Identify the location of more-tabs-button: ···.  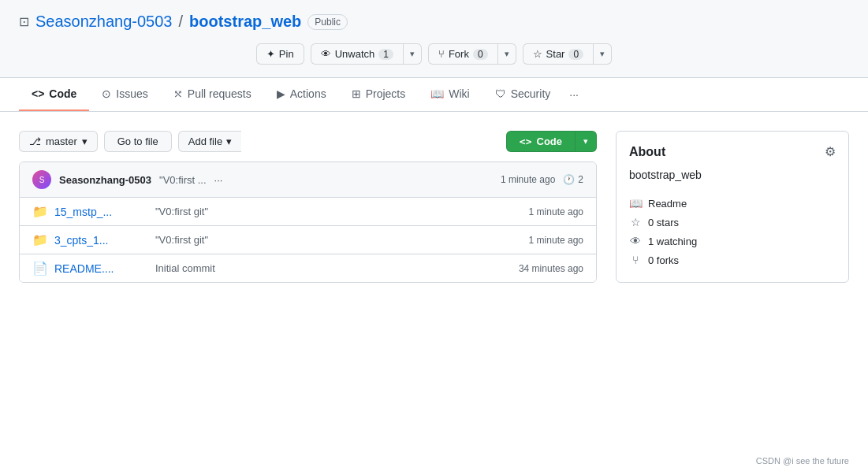
(574, 95).